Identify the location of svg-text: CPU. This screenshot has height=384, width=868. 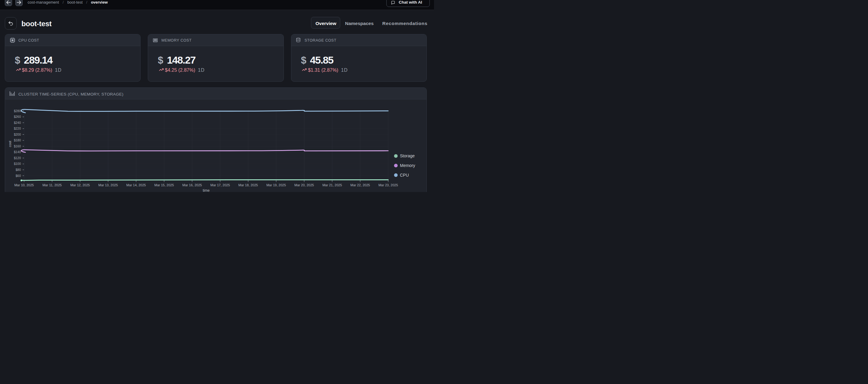
(404, 175).